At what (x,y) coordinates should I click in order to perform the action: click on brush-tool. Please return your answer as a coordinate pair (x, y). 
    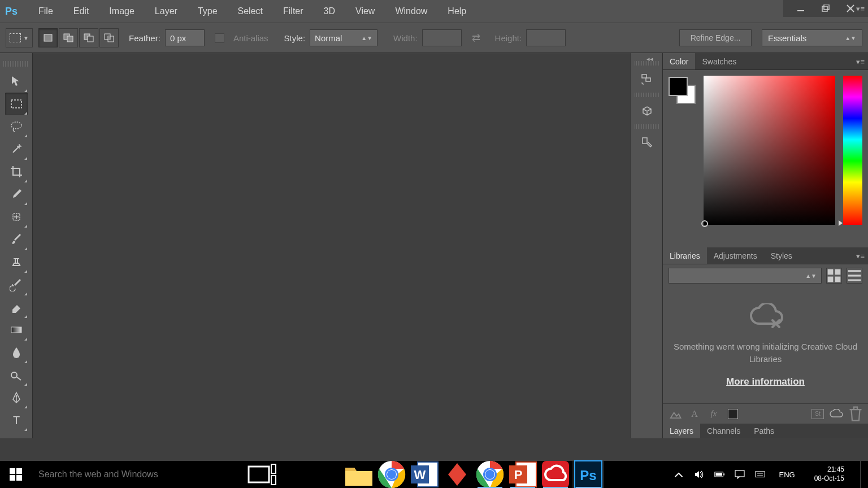
    Looking at the image, I should click on (16, 239).